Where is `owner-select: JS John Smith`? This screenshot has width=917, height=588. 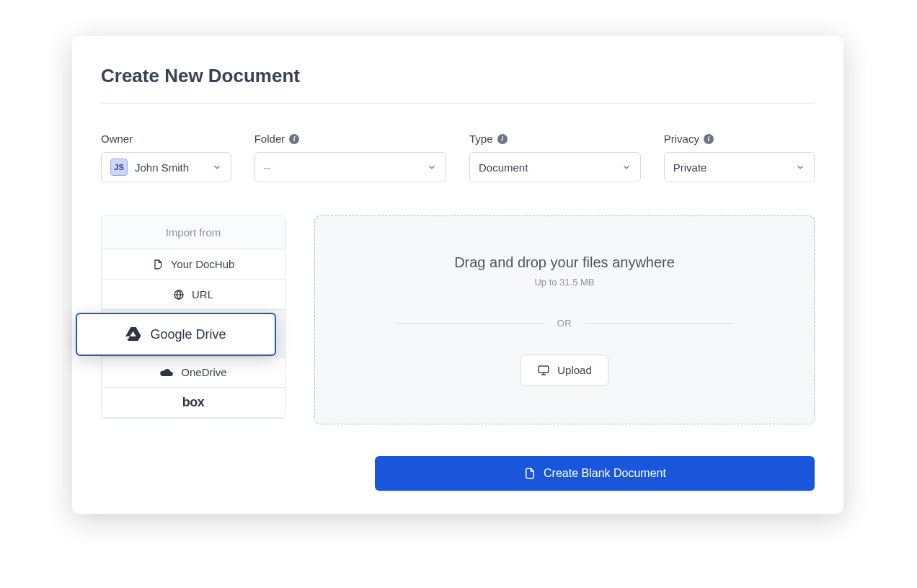
owner-select: JS John Smith is located at coordinates (166, 167).